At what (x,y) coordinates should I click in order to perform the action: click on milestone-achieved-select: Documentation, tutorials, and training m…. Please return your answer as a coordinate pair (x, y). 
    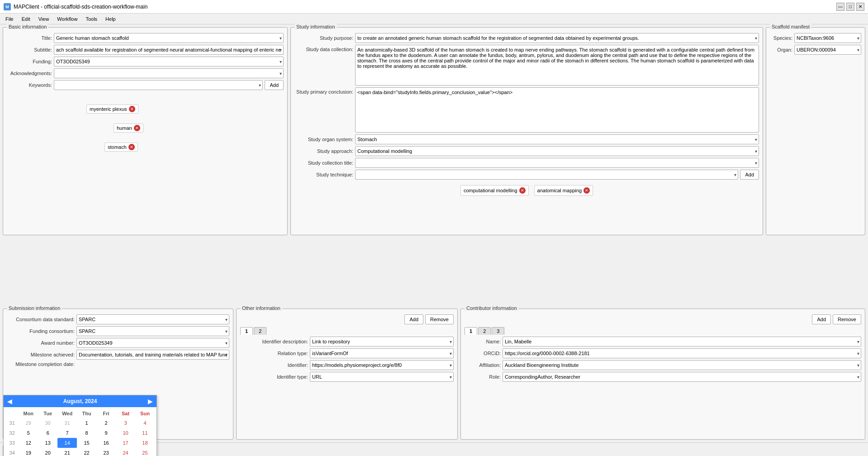
    Looking at the image, I should click on (153, 355).